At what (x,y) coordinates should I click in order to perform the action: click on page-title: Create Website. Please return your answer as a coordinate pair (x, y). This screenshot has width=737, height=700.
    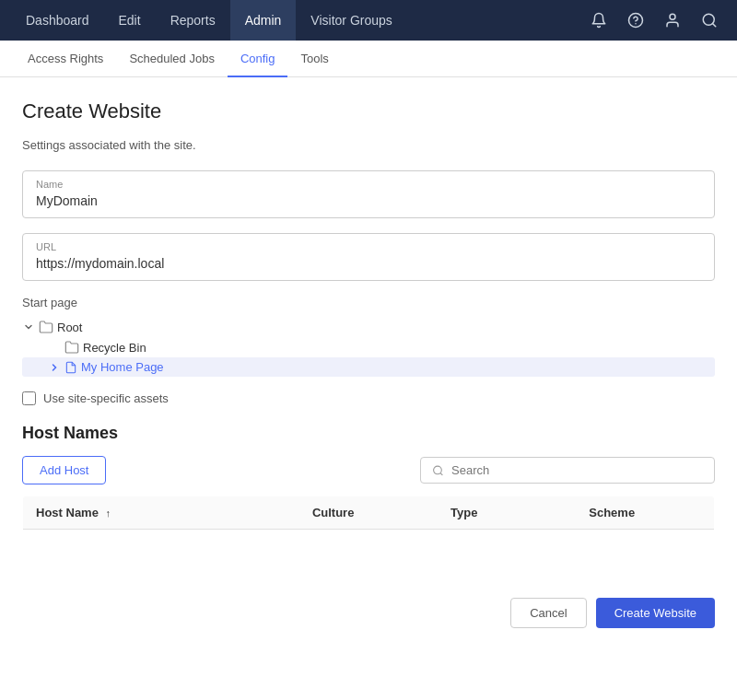
    Looking at the image, I should click on (368, 111).